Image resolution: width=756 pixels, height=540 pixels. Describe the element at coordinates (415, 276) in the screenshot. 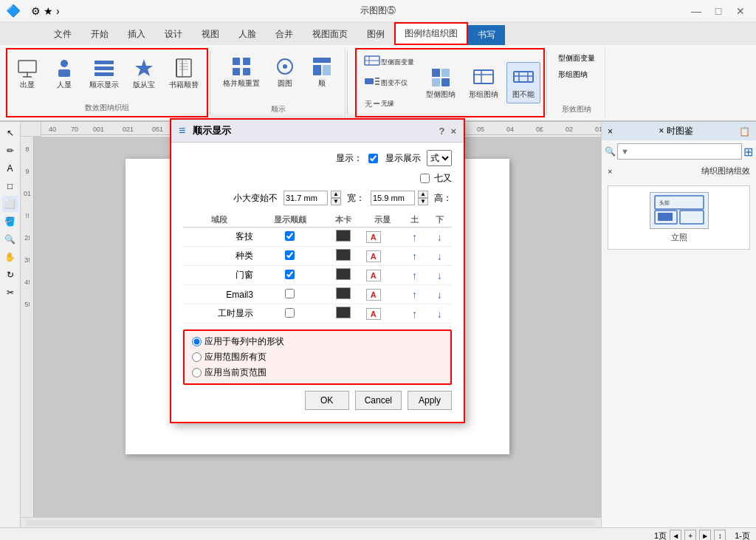

I see `up-arrow-3: ↑` at that location.